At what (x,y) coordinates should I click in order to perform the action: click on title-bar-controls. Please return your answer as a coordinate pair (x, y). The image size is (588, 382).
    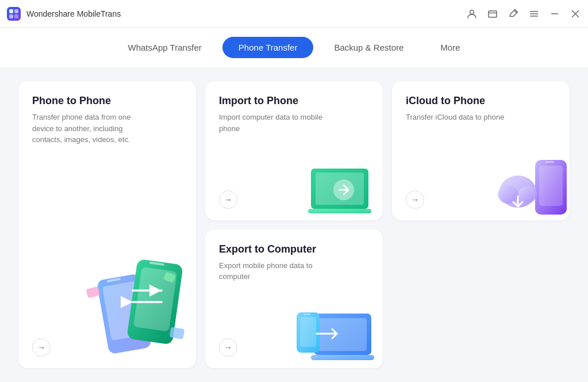
    Looking at the image, I should click on (524, 14).